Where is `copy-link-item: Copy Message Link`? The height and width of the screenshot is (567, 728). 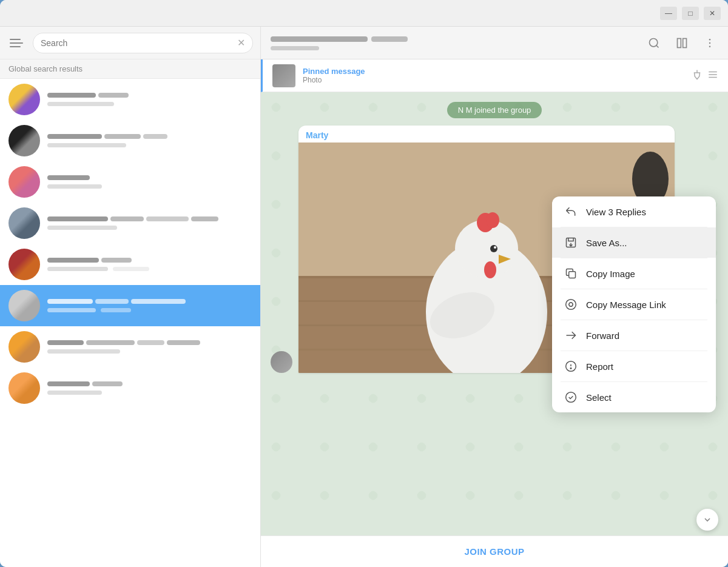 copy-link-item: Copy Message Link is located at coordinates (634, 304).